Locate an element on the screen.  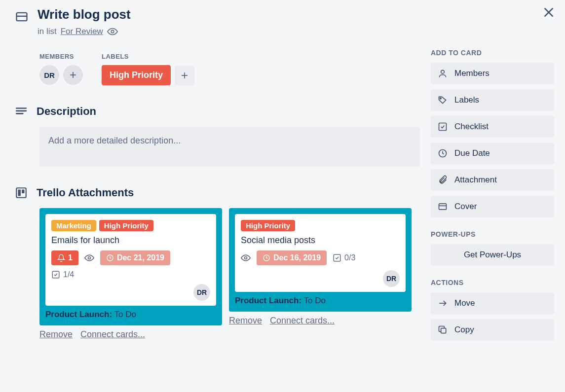
card-title: Write blog post is located at coordinates (84, 15).